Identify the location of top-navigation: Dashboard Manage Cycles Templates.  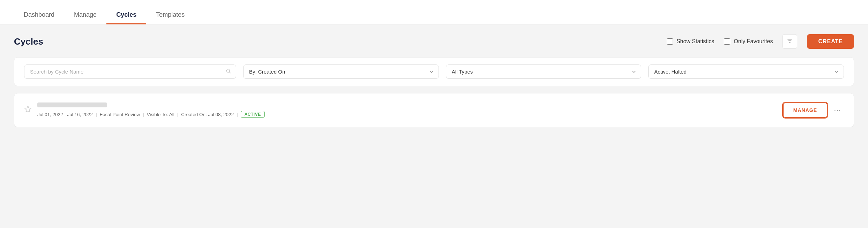
(434, 12).